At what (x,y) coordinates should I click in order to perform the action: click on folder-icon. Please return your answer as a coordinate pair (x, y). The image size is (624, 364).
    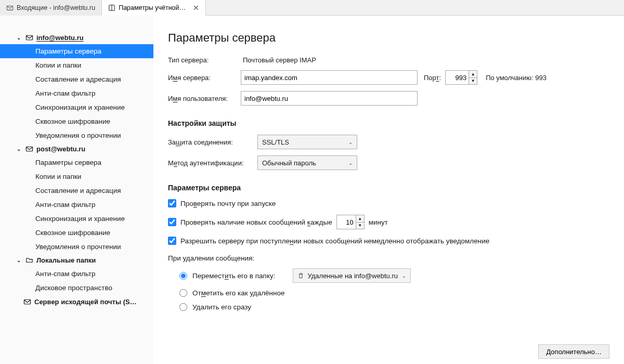
    Looking at the image, I should click on (29, 260).